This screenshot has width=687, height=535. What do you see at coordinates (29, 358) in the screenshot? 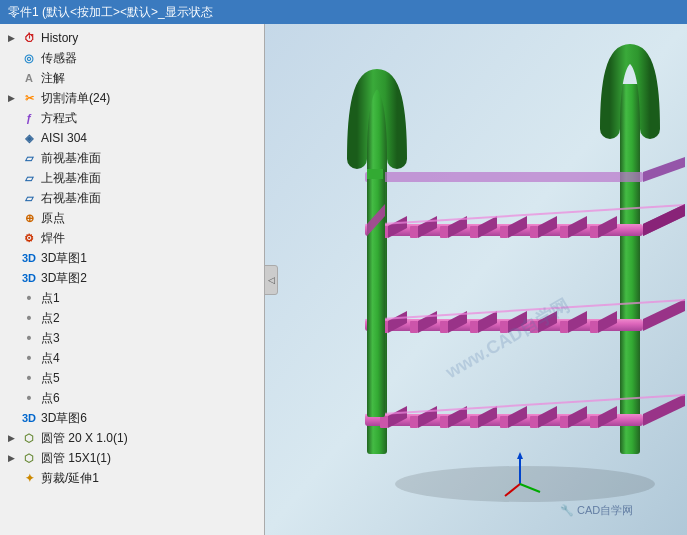
I see `tree-icon-point4: •` at bounding box center [29, 358].